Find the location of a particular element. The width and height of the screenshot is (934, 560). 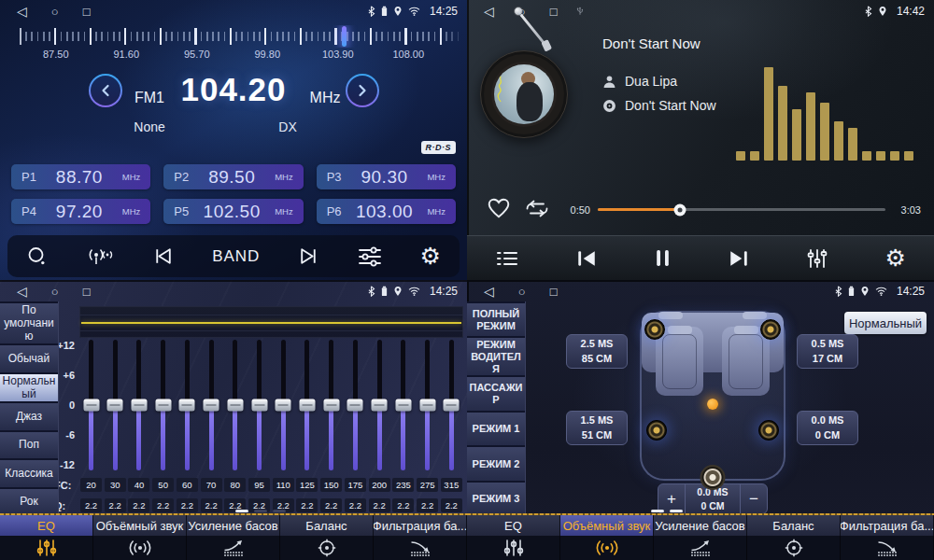

next-track-button is located at coordinates (739, 259).